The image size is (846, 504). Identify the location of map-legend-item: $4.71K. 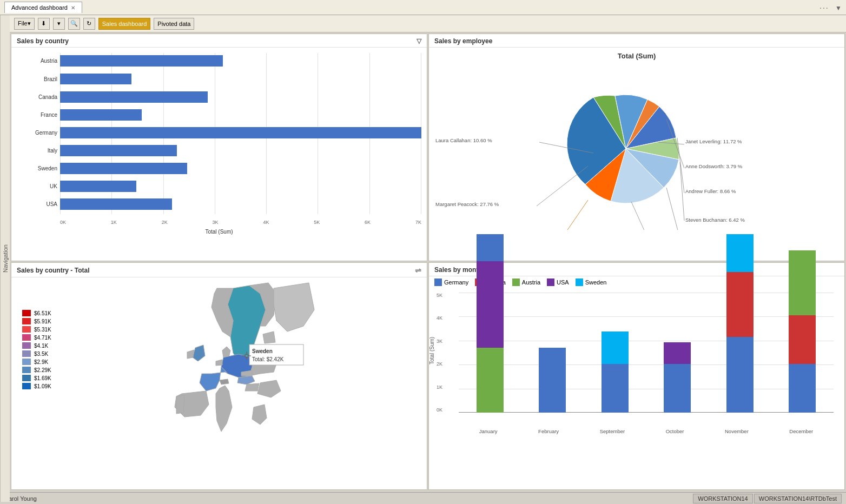
(37, 337).